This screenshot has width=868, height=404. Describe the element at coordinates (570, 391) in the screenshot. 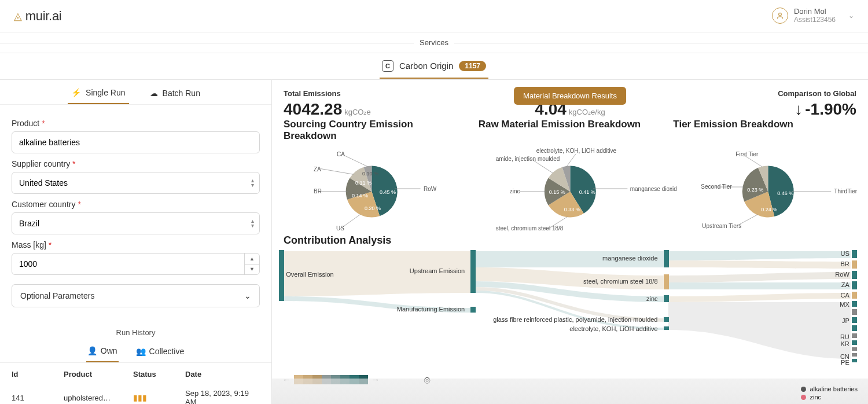

I see `world-map` at that location.